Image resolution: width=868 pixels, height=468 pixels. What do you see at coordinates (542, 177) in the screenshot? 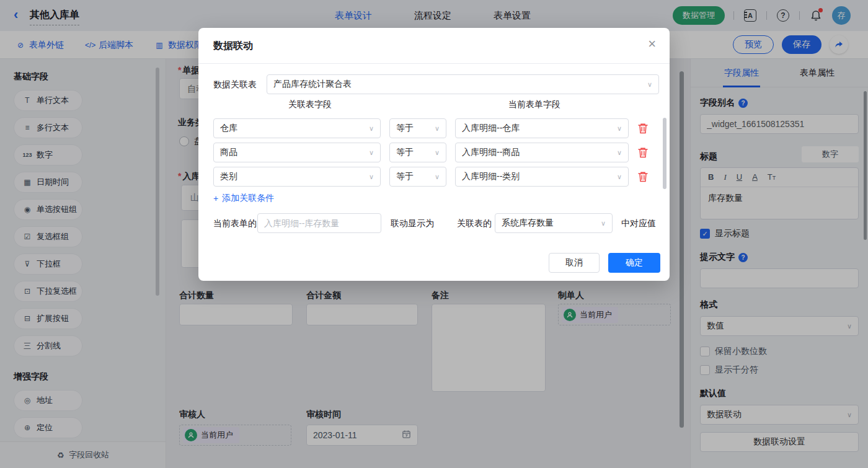
I see `condition-right-select: 入库明细--类别∨` at bounding box center [542, 177].